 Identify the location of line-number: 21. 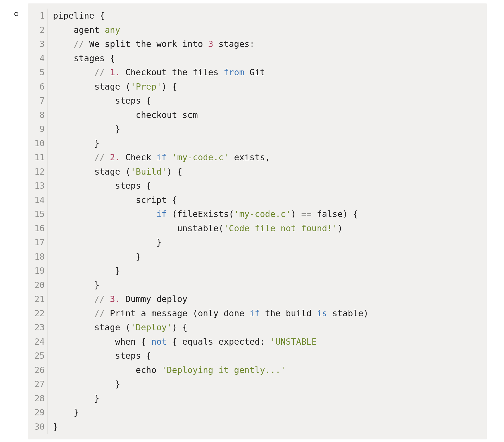
(38, 299).